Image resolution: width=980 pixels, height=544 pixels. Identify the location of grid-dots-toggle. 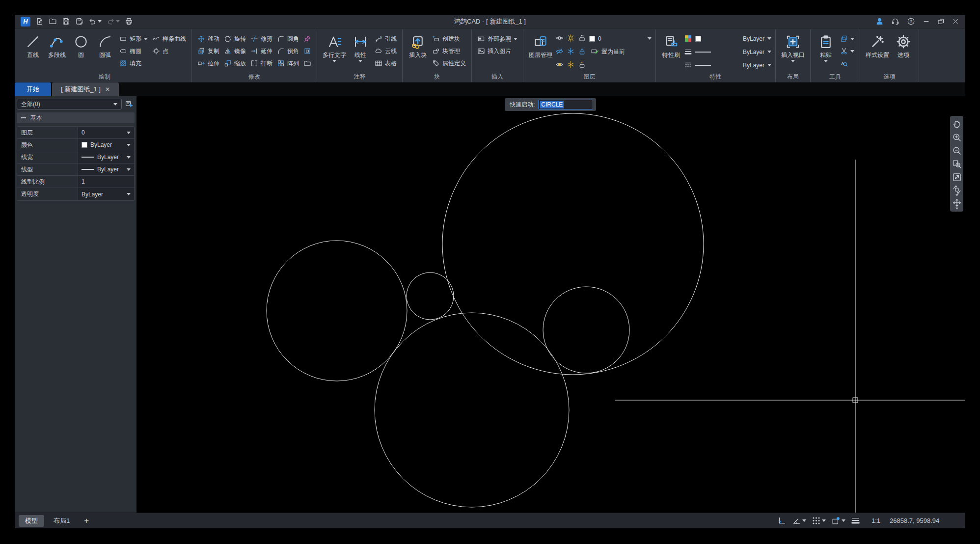
(819, 520).